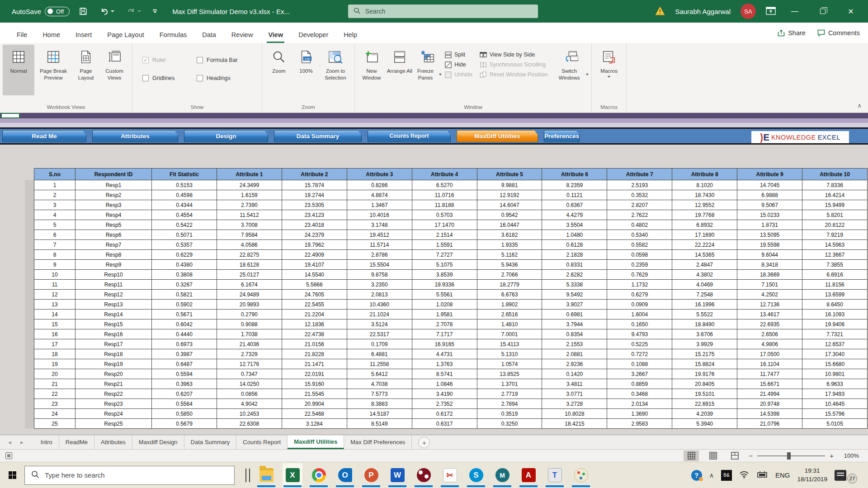 This screenshot has height=488, width=868. Describe the element at coordinates (509, 235) in the screenshot. I see `table-cell: 3.6182` at that location.